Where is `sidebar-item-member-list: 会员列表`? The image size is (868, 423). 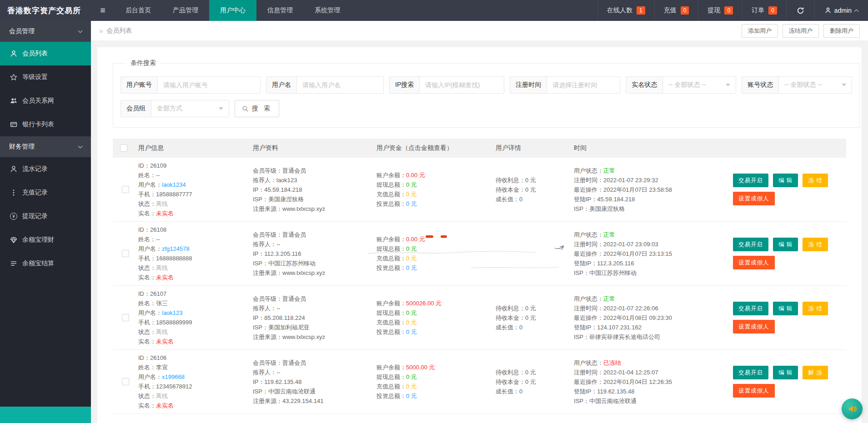 sidebar-item-member-list: 会员列表 is located at coordinates (45, 54).